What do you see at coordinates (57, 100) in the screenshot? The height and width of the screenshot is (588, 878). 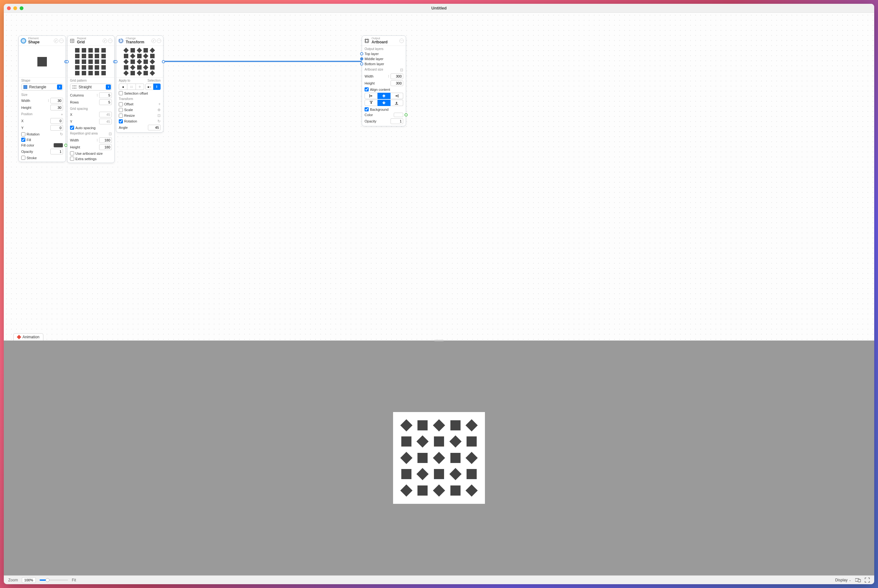 I see `width-input` at bounding box center [57, 100].